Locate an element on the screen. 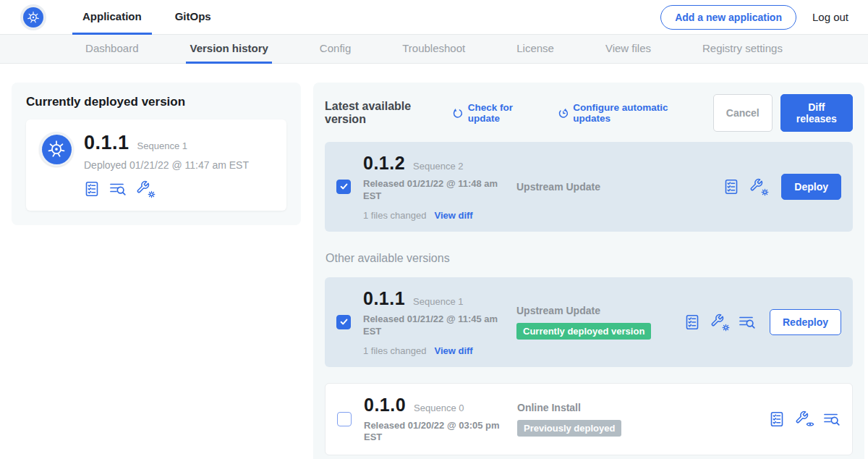 This screenshot has width=868, height=459. version-row-0-1-0: 0.1.0 Sequence 0 Released 01/20/22 @ 03:… is located at coordinates (589, 420).